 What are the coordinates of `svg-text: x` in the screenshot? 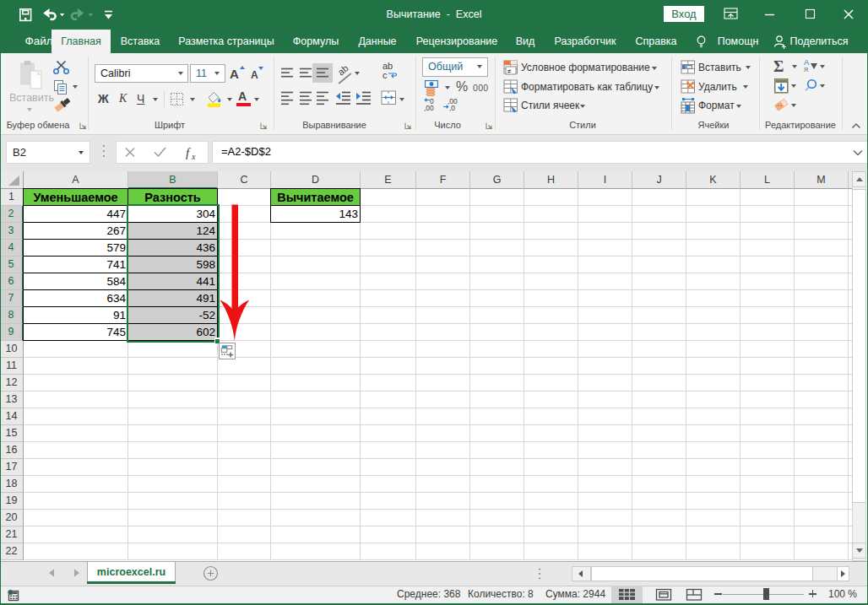 It's located at (193, 157).